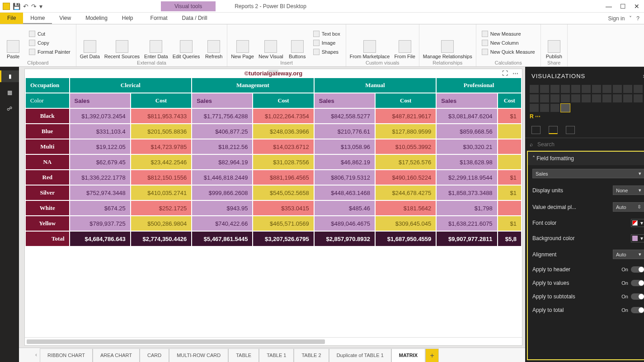  What do you see at coordinates (609, 6) in the screenshot?
I see `minimize-button: —` at bounding box center [609, 6].